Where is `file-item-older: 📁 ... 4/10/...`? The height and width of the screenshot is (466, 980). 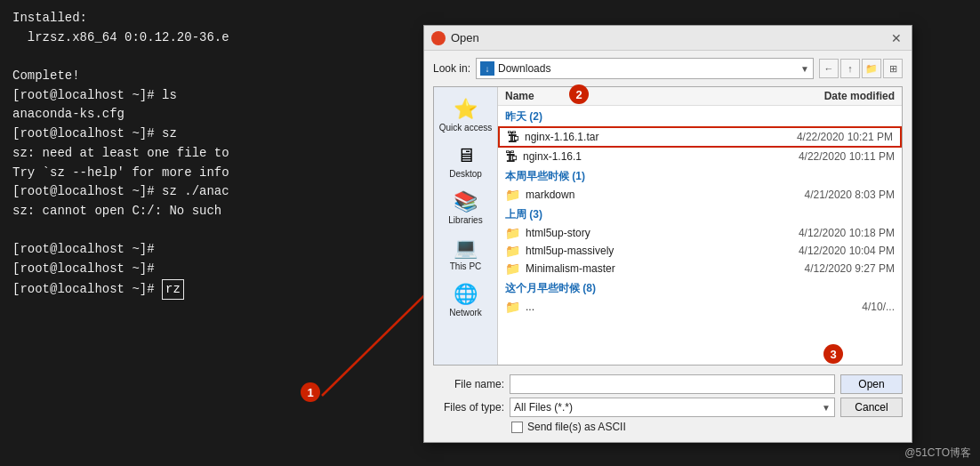
file-item-older: 📁 ... 4/10/... is located at coordinates (700, 307).